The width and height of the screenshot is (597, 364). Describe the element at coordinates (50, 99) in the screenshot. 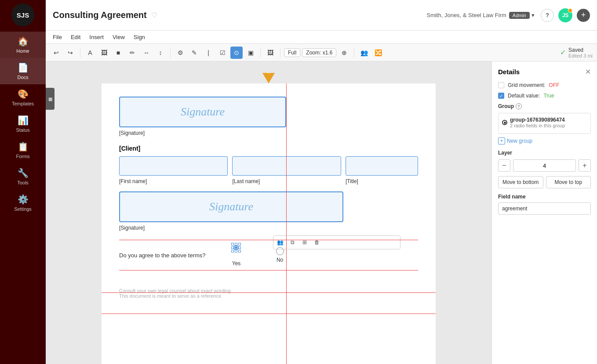

I see `panel-toggle-icon: ▦` at that location.